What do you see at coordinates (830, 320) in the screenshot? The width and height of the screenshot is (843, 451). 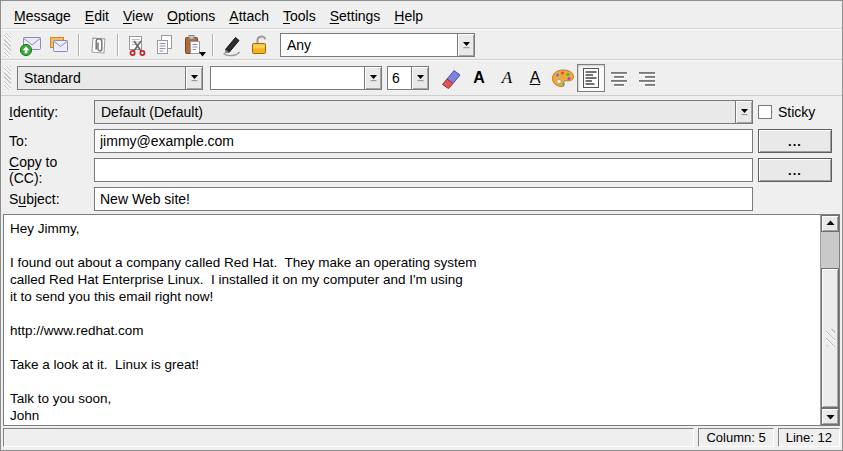 I see `vertical-scrollbar` at bounding box center [830, 320].